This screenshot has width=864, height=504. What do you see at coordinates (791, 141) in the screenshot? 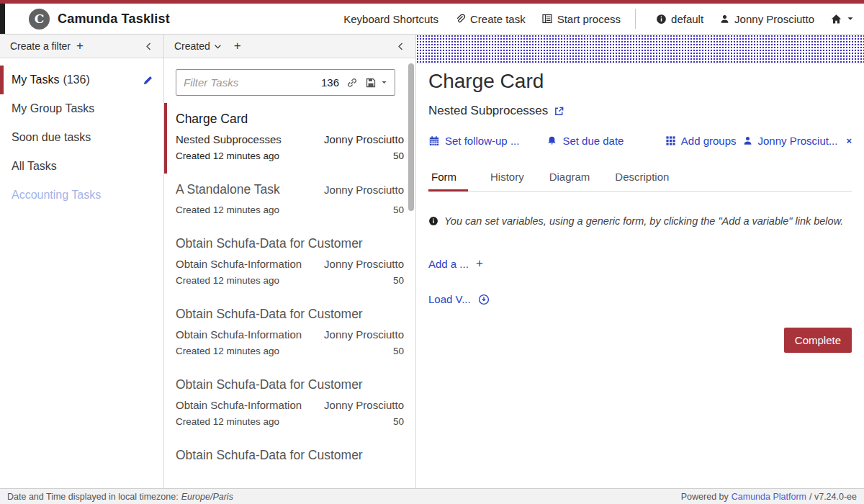
I see `assignee-link: Jonny Prosciut...` at bounding box center [791, 141].